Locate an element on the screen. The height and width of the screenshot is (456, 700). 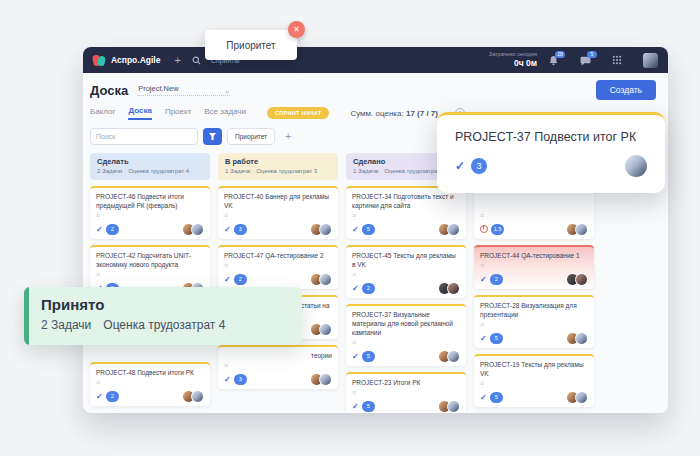
task-card: PROJECT-46 Подвести итоги предыдущей РК … is located at coordinates (150, 212).